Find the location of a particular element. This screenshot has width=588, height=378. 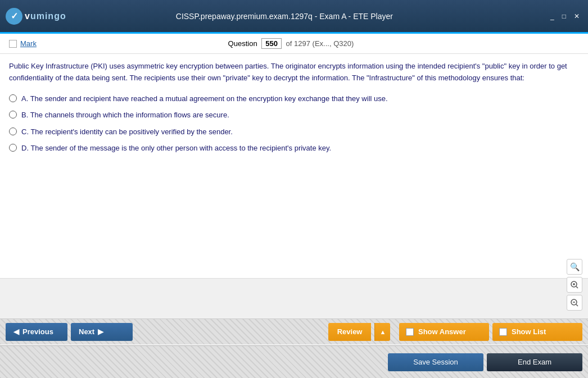

option-b-text: B. The channels through which the inform… is located at coordinates (125, 115).